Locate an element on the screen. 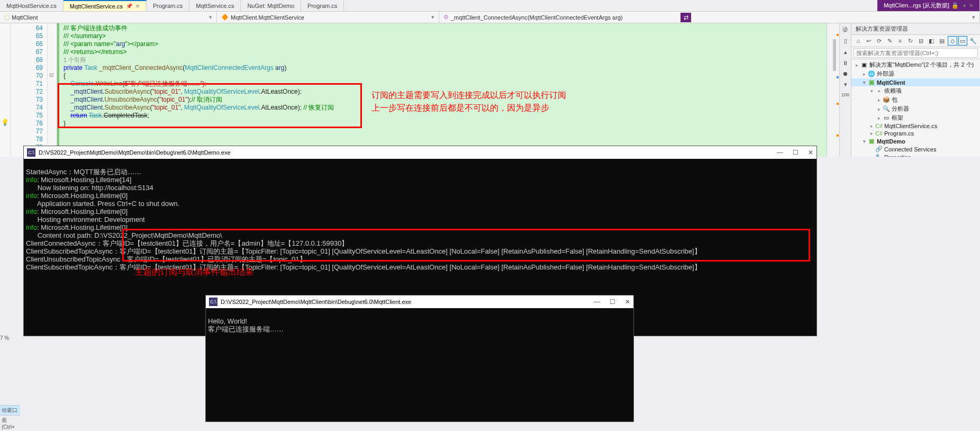 Image resolution: width=980 pixels, height=431 pixels. live-share-icon: ⇄ is located at coordinates (686, 17).